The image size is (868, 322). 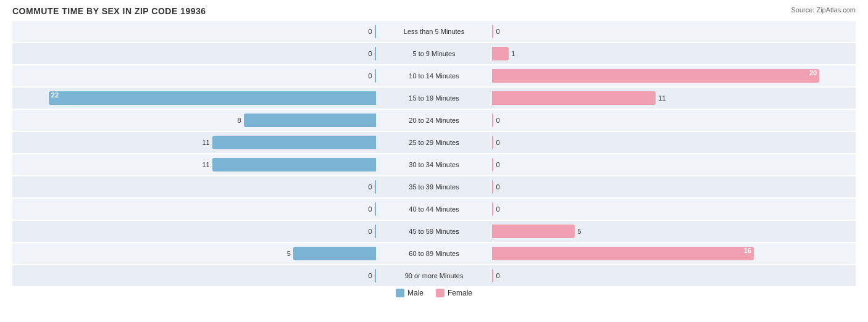 What do you see at coordinates (434, 231) in the screenshot?
I see `table-row: 045 to 59 Minutes5` at bounding box center [434, 231].